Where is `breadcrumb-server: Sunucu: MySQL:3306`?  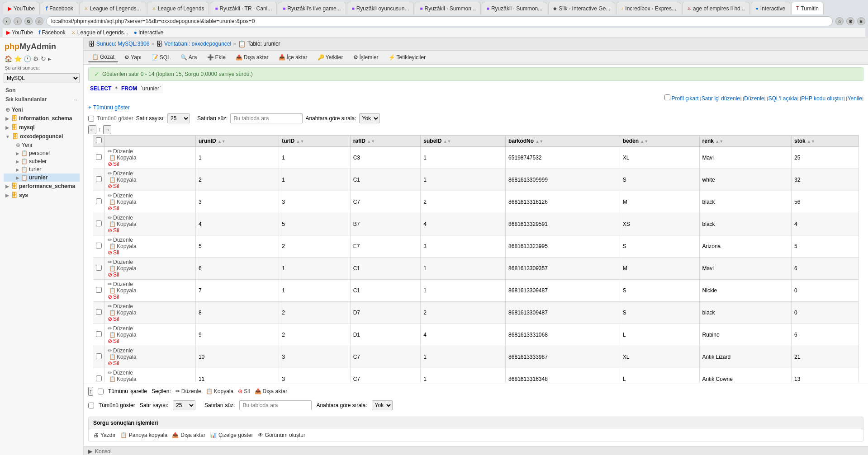 breadcrumb-server: Sunucu: MySQL:3306 is located at coordinates (123, 44).